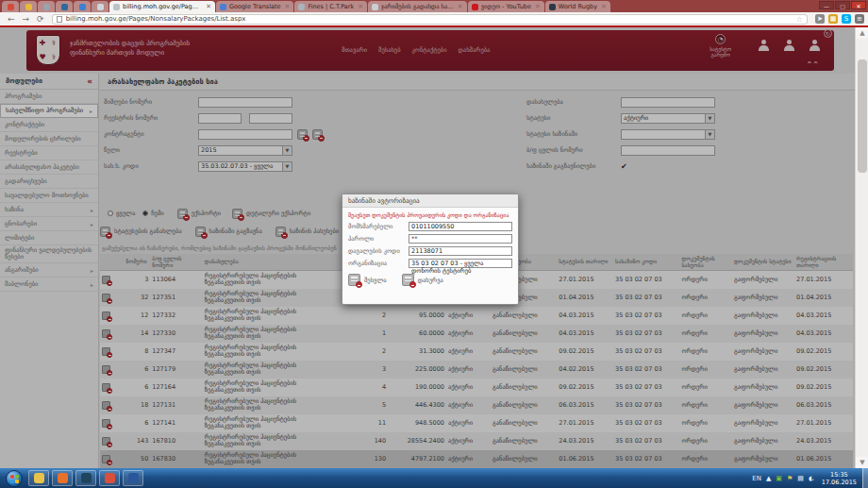 The height and width of the screenshot is (488, 868). What do you see at coordinates (378, 263) in the screenshot?
I see `dialog-field-label: ორგანიზაცია` at bounding box center [378, 263].